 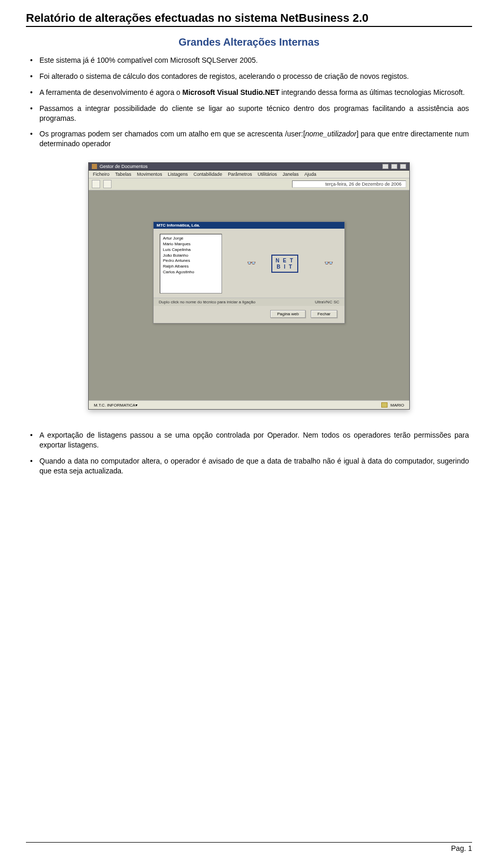 What do you see at coordinates (403, 166) in the screenshot?
I see `close-button` at bounding box center [403, 166].